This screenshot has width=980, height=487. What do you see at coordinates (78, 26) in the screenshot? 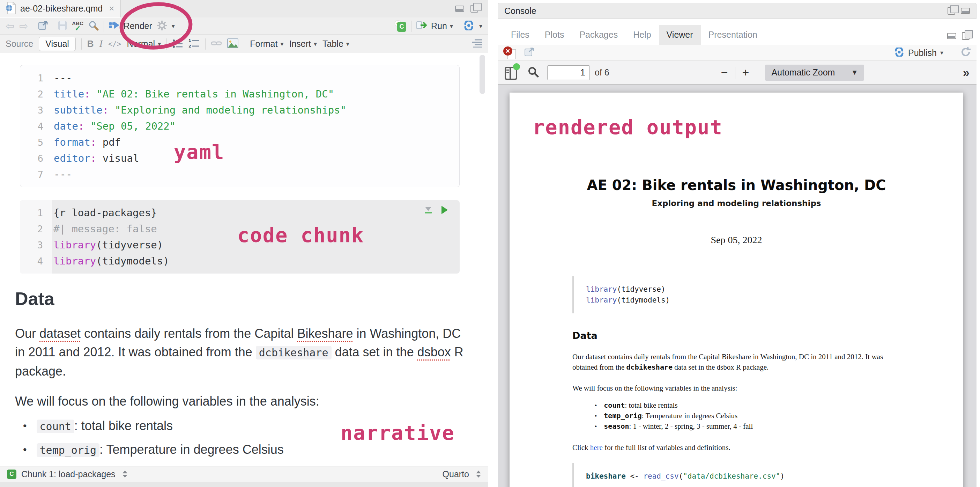
I see `spellcheck-icon: ABC ✓` at bounding box center [78, 26].